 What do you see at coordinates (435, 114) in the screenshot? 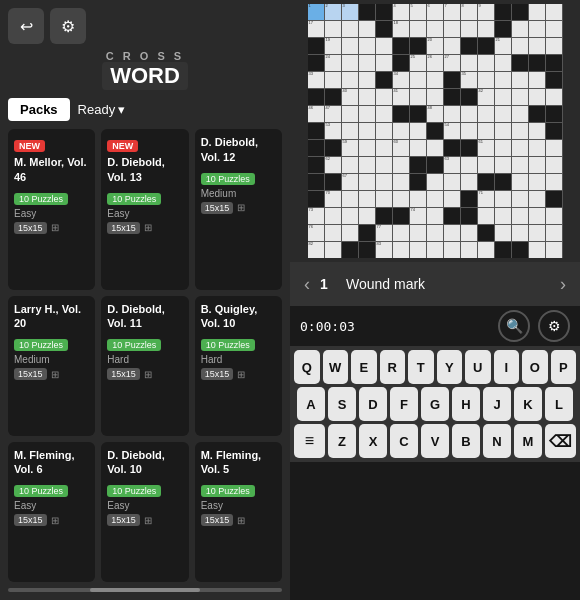
I see `crossword-cell: 48` at bounding box center [435, 114].